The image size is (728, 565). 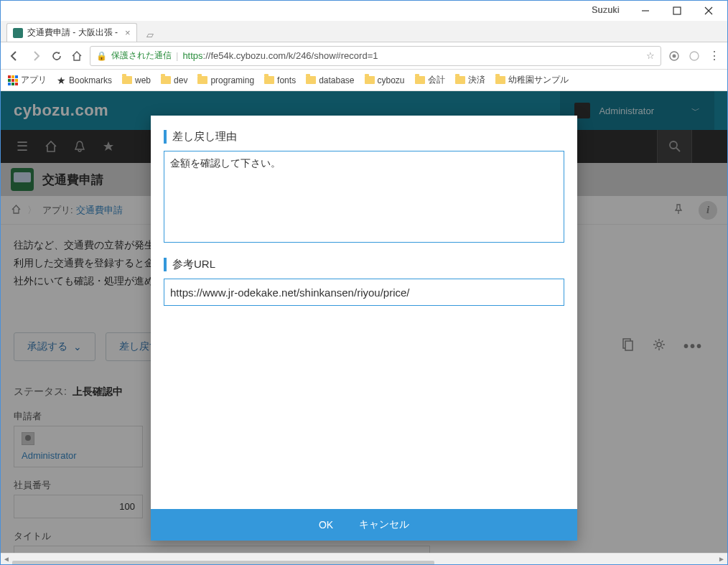 I want to click on tab-favicon, so click(x=18, y=33).